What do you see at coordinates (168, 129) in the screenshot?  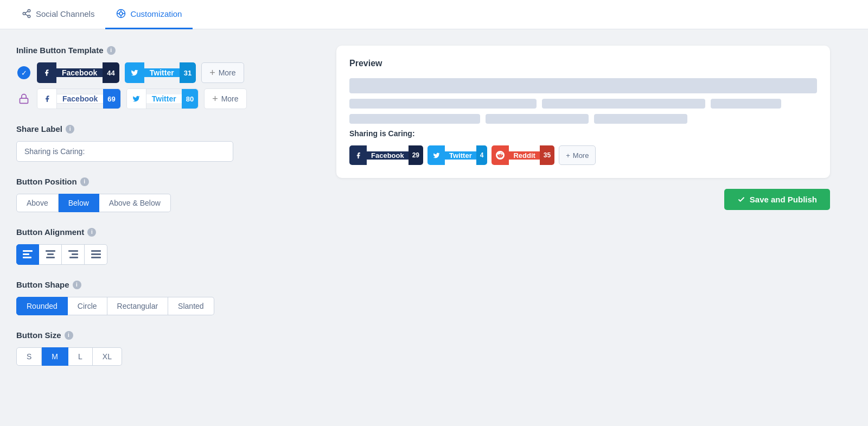 I see `share-label-title: Share Label i` at bounding box center [168, 129].